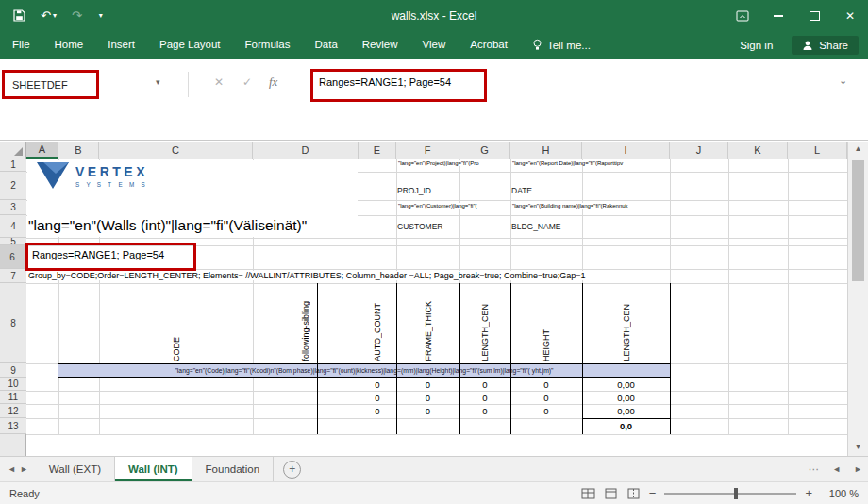 The image size is (868, 504). I want to click on vertical-scrollbar: ▲ ▼, so click(858, 298).